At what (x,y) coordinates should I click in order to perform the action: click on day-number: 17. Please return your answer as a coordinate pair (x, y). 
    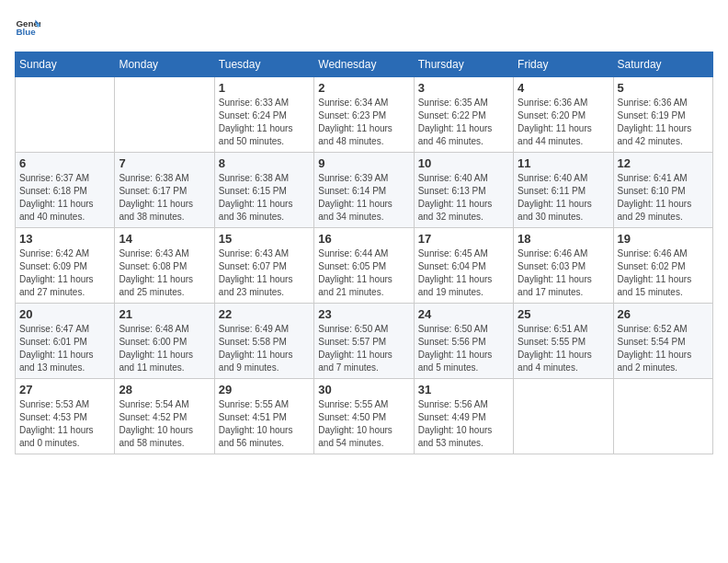
    Looking at the image, I should click on (463, 239).